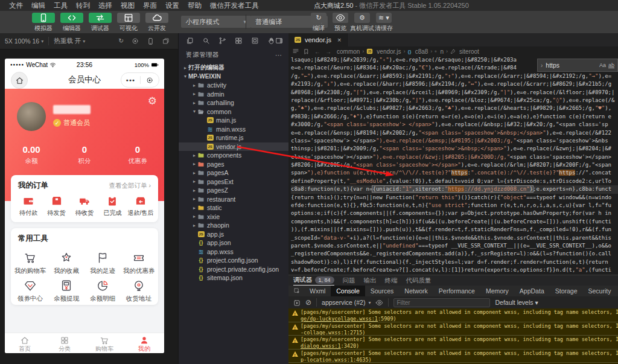 This screenshot has height=364, width=618. I want to click on execution-context-select: appservice (#2) ▾, so click(346, 302).